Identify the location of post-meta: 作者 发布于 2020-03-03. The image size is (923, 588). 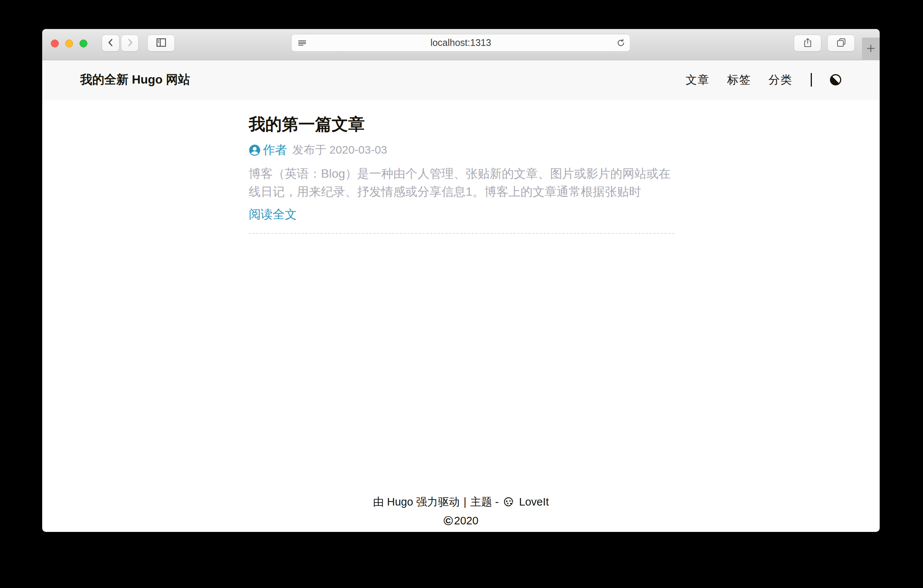
(564, 150).